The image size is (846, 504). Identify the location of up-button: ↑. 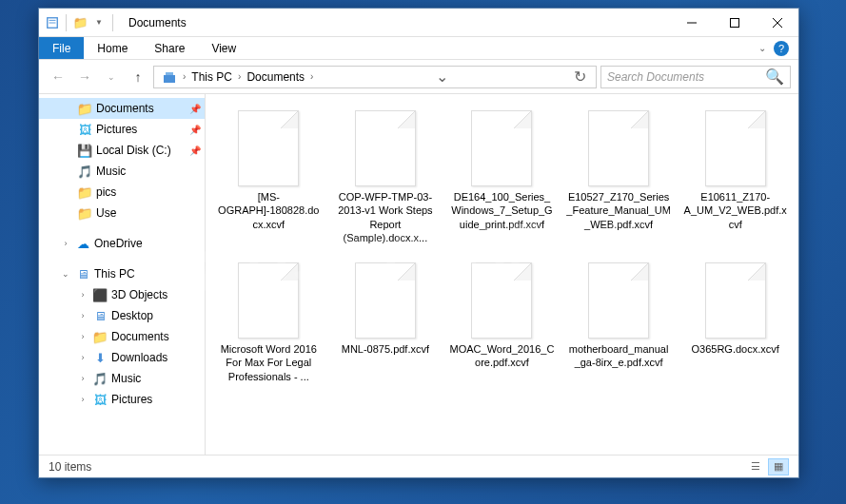
(138, 77).